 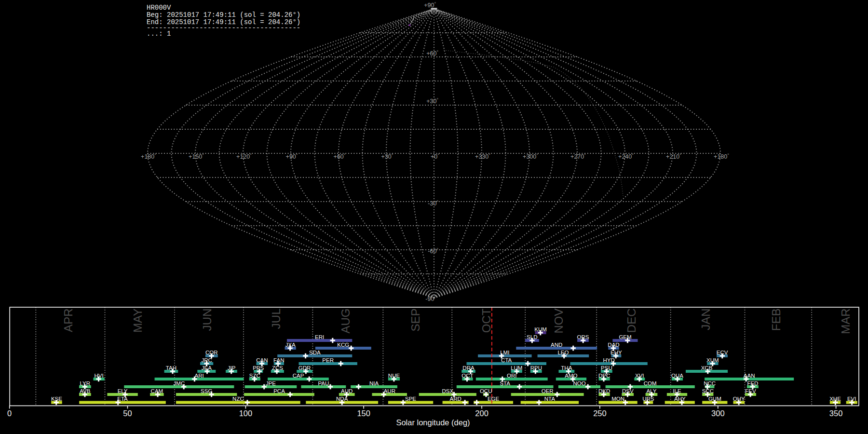 I want to click on svg-text: ELY, so click(x=122, y=391).